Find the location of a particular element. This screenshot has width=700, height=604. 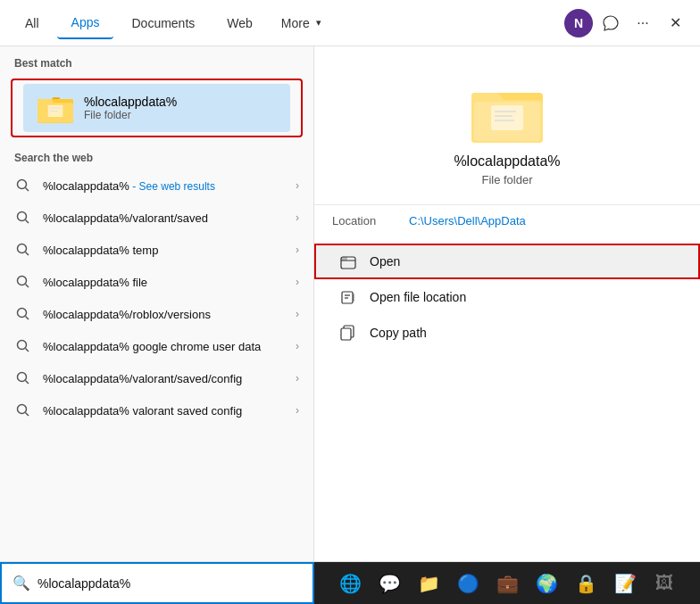

search-input: %localappdata% is located at coordinates (170, 583).